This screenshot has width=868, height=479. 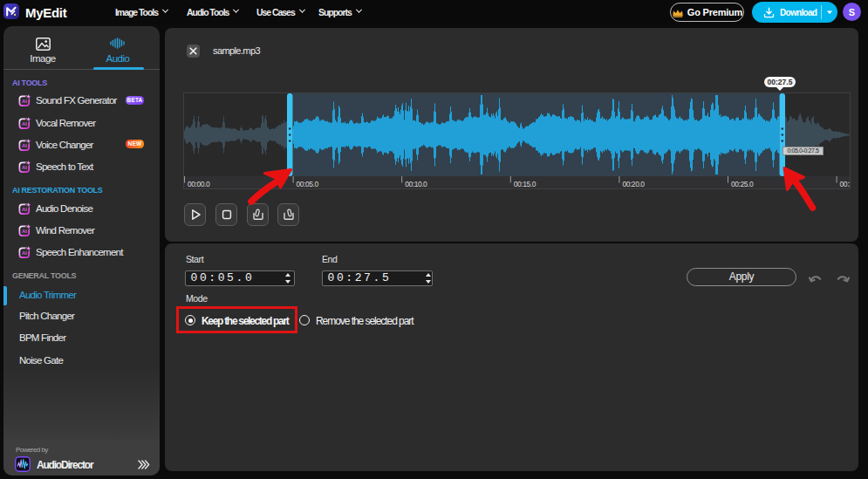 What do you see at coordinates (844, 184) in the screenshot?
I see `svg-text: 00:30.0` at bounding box center [844, 184].